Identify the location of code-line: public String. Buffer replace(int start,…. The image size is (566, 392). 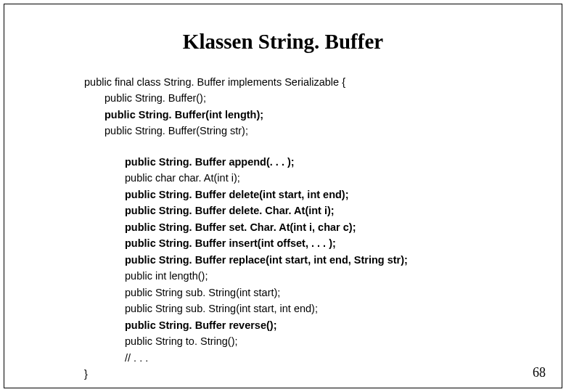
(305, 260).